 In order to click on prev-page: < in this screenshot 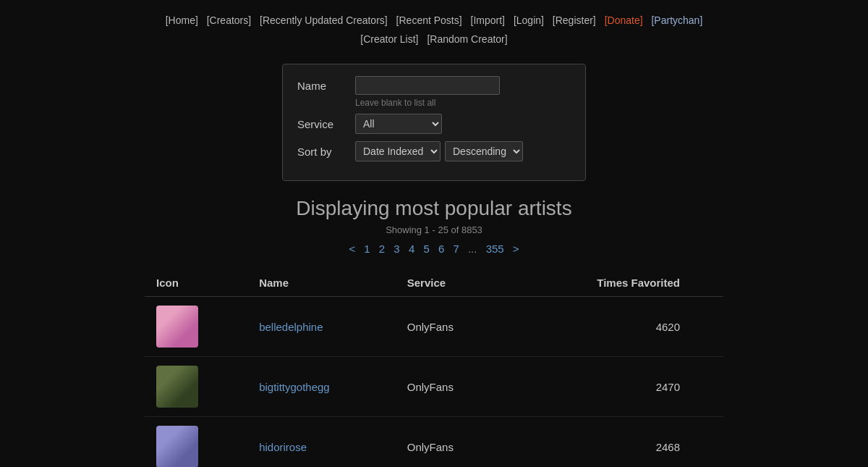, I will do `click(352, 249)`.